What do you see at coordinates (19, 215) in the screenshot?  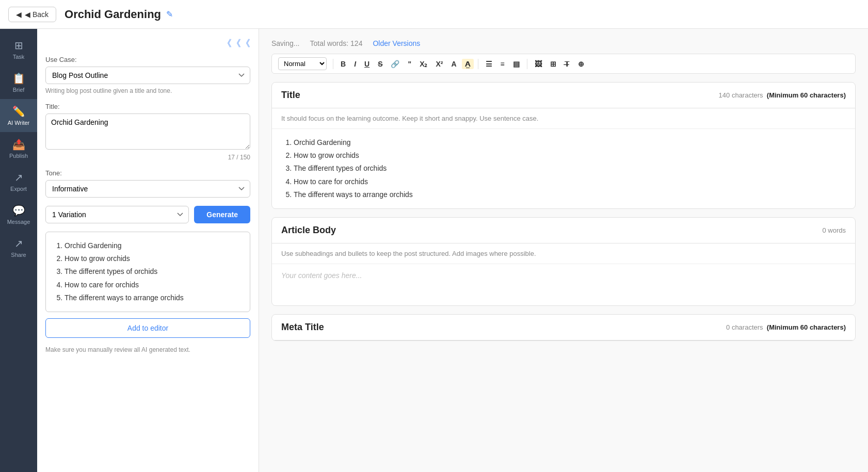 I see `sidebar-item-message: 💬 Message` at bounding box center [19, 215].